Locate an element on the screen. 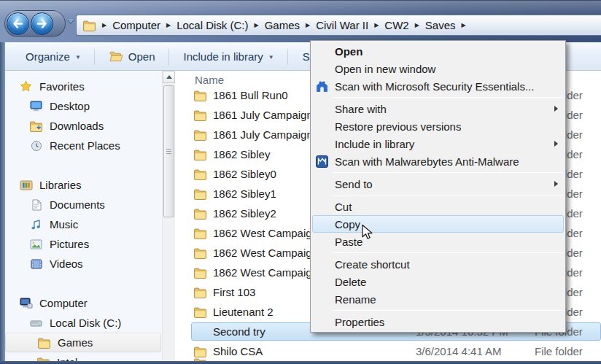 The width and height of the screenshot is (601, 364). window-bottom-border is located at coordinates (300, 363).